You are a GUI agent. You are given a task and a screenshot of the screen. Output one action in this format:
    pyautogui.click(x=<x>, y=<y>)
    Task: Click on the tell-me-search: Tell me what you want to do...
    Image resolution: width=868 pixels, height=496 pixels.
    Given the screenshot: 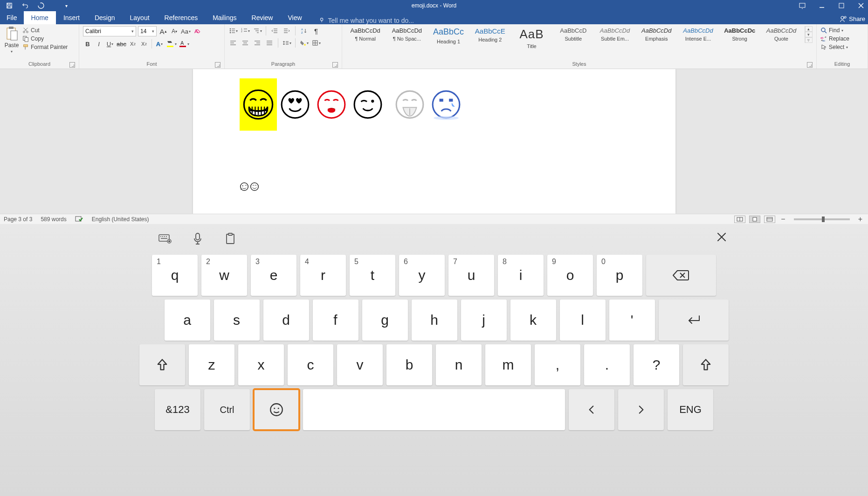 What is the action you would take?
    pyautogui.click(x=366, y=21)
    